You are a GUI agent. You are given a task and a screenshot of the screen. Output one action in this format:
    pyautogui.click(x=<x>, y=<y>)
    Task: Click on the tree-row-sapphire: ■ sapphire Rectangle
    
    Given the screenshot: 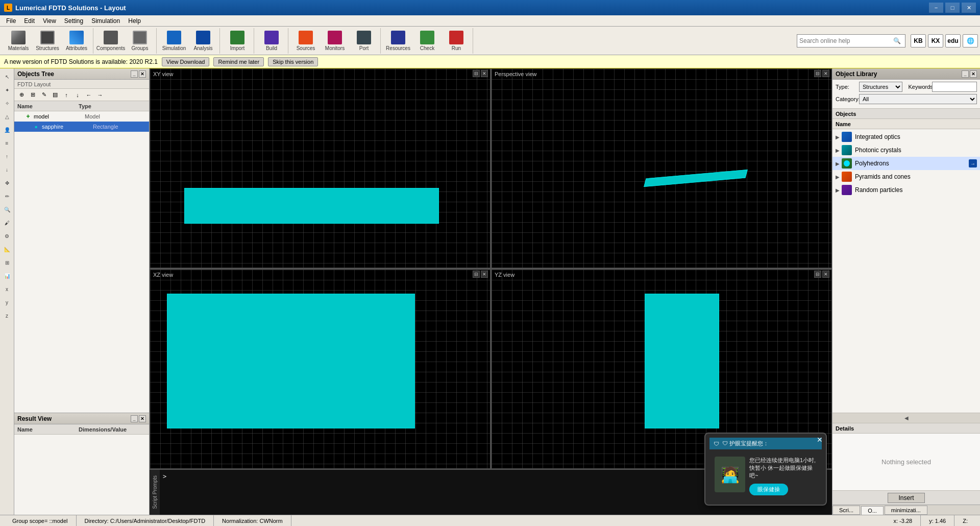 What is the action you would take?
    pyautogui.click(x=82, y=127)
    